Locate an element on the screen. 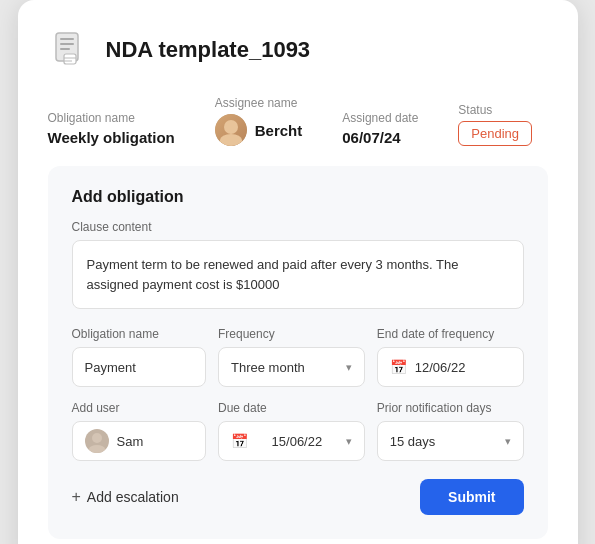 The height and width of the screenshot is (544, 595). obligation-name-label: Obligation name is located at coordinates (140, 334).